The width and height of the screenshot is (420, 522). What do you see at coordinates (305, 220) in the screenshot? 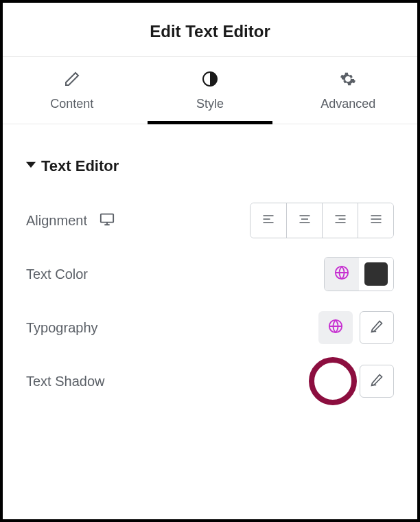
I see `align-center-icon` at bounding box center [305, 220].